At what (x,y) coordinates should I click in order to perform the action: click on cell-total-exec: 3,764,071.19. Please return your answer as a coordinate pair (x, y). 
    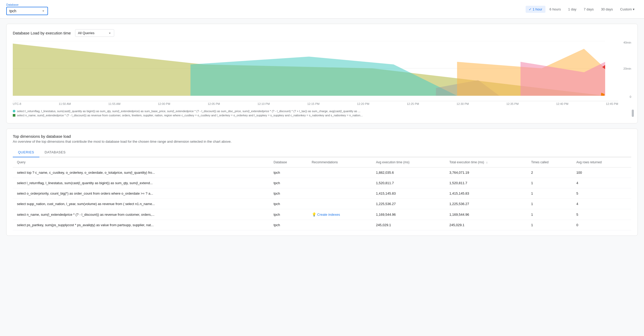
    Looking at the image, I should click on (486, 173).